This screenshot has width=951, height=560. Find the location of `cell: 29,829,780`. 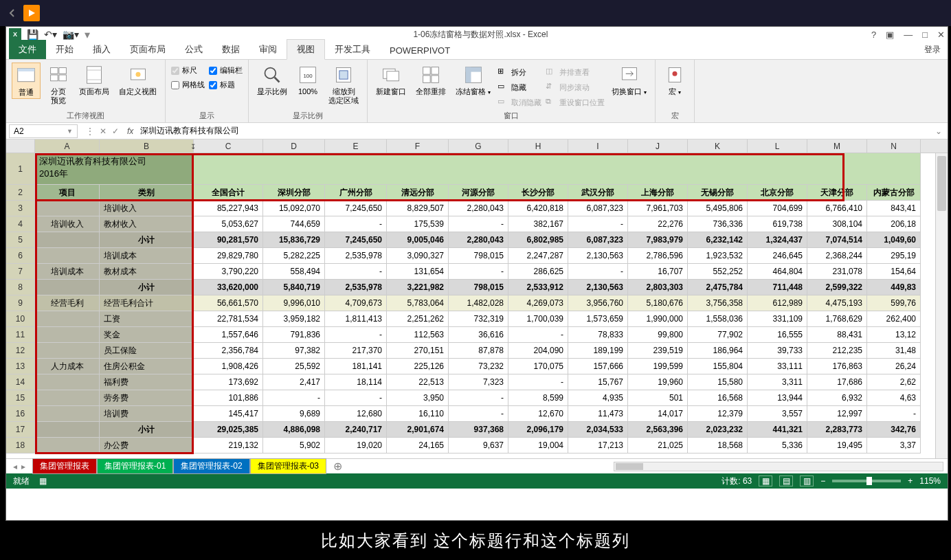

cell: 29,829,780 is located at coordinates (228, 256).